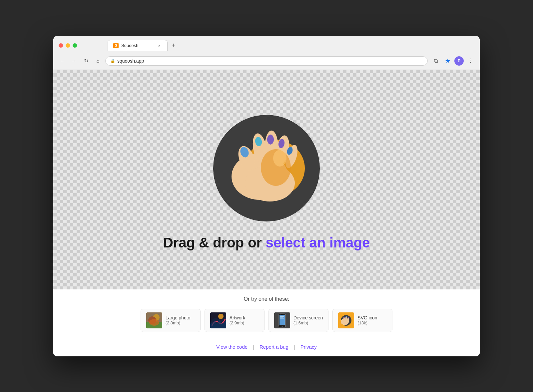 The width and height of the screenshot is (533, 392). I want to click on sample-thumb-artwork, so click(218, 320).